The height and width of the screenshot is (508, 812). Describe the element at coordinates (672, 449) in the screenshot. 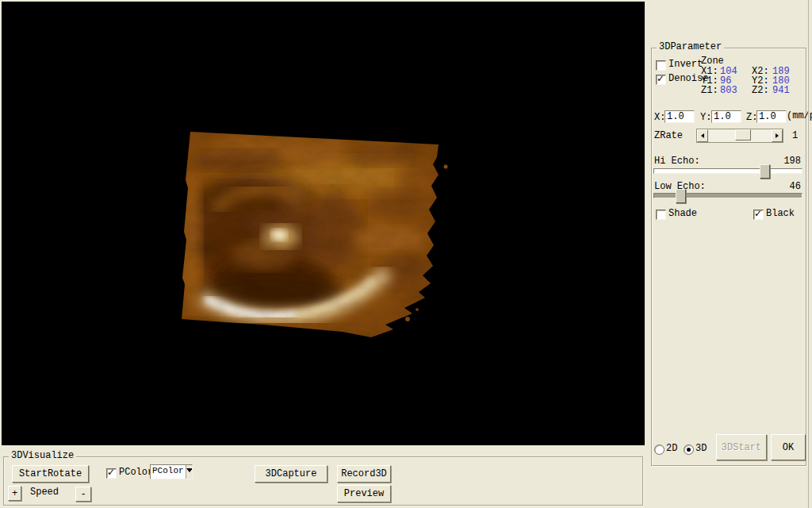

I see `mode-2d-label: 2D` at that location.